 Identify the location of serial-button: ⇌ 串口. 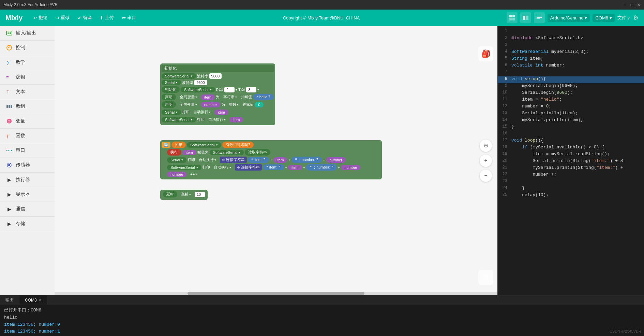
(129, 18).